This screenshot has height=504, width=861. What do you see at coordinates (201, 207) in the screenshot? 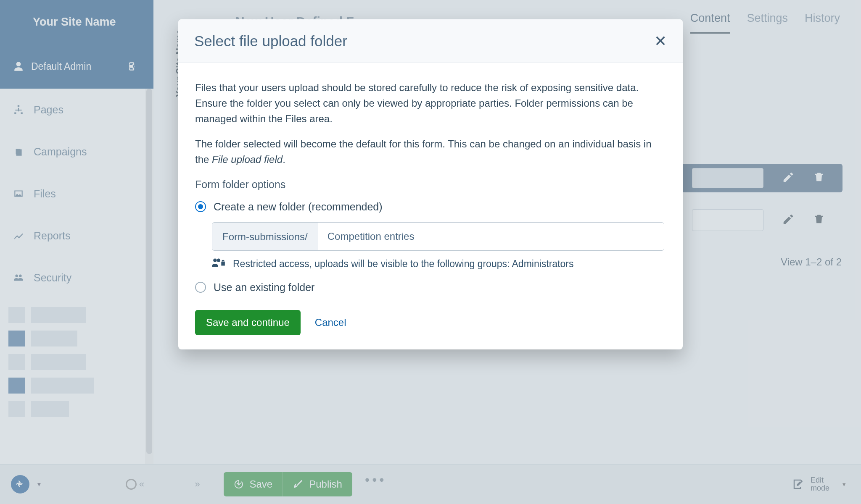
I see `radio-checked-icon` at bounding box center [201, 207].